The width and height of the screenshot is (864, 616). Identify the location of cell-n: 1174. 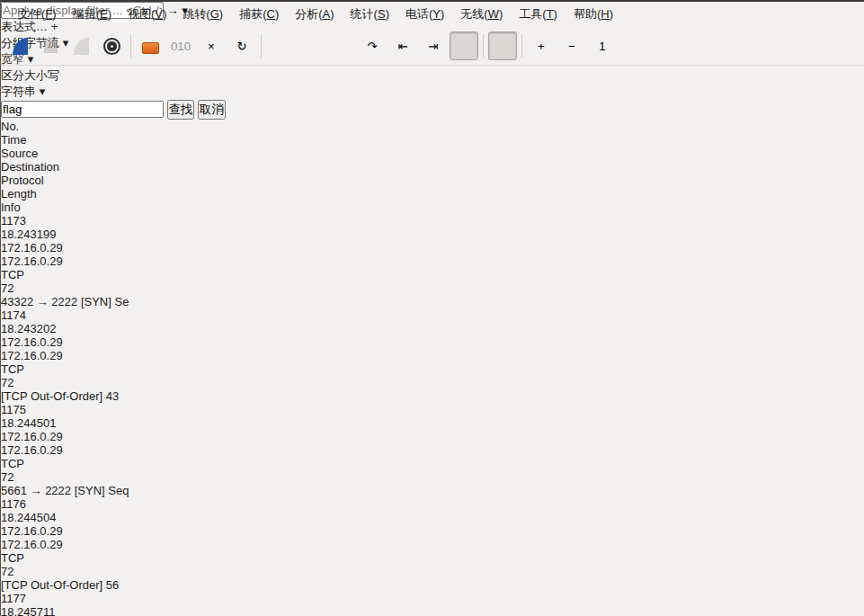
(432, 315).